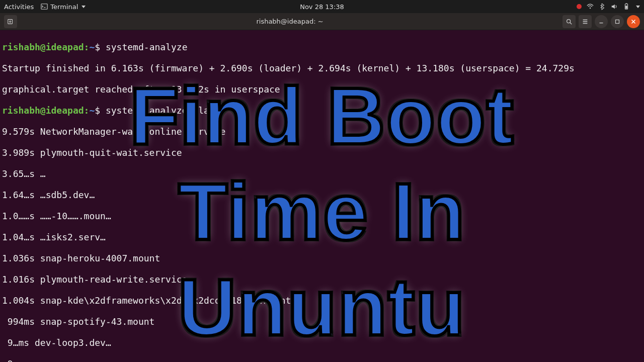 The height and width of the screenshot is (362, 644). I want to click on hamburger-menu-button, so click(585, 22).